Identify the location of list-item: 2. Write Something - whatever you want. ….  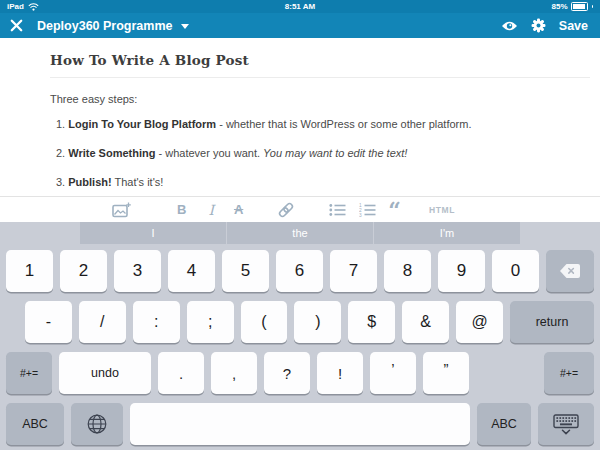
(323, 154).